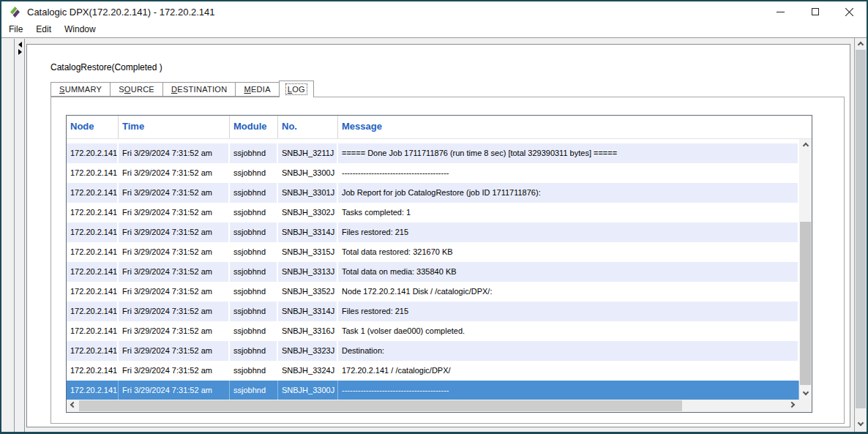 The image size is (868, 434). What do you see at coordinates (136, 89) in the screenshot?
I see `tab-source: SOURCE` at bounding box center [136, 89].